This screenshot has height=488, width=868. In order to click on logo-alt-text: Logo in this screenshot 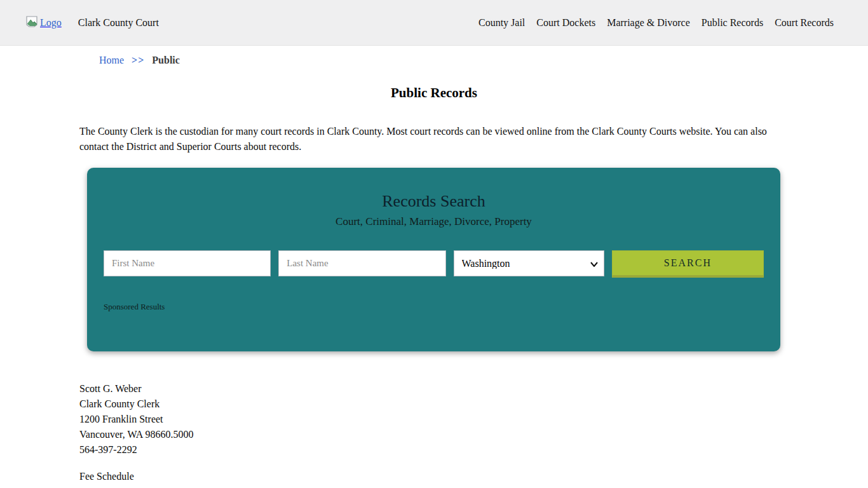, I will do `click(51, 23)`.